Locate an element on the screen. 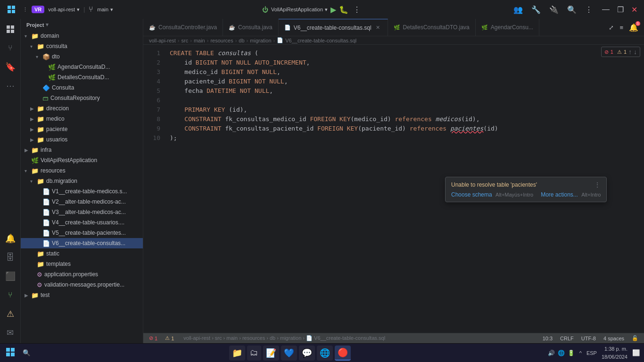 The image size is (644, 362). tabs-more-btn: ≡ is located at coordinates (621, 27).